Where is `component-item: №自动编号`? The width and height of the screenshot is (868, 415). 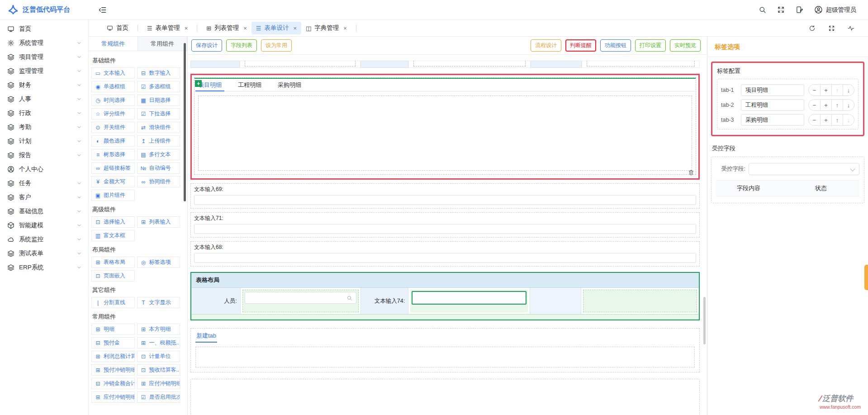 component-item: №自动编号 is located at coordinates (159, 168).